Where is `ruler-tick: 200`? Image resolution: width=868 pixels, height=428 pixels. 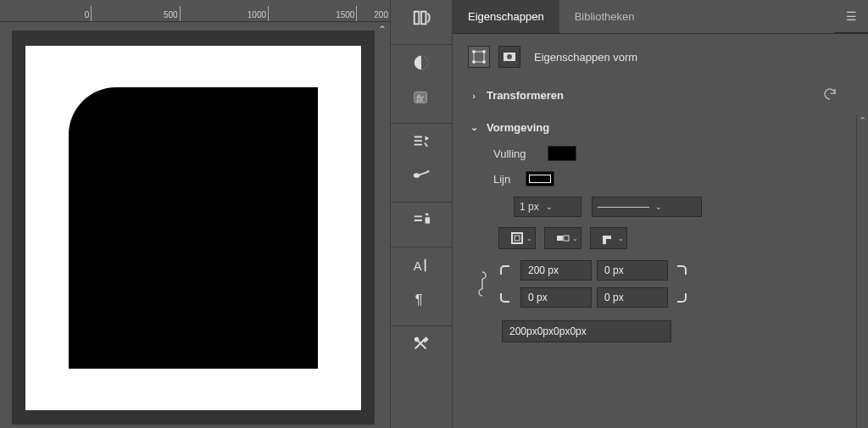 ruler-tick: 200 is located at coordinates (381, 15).